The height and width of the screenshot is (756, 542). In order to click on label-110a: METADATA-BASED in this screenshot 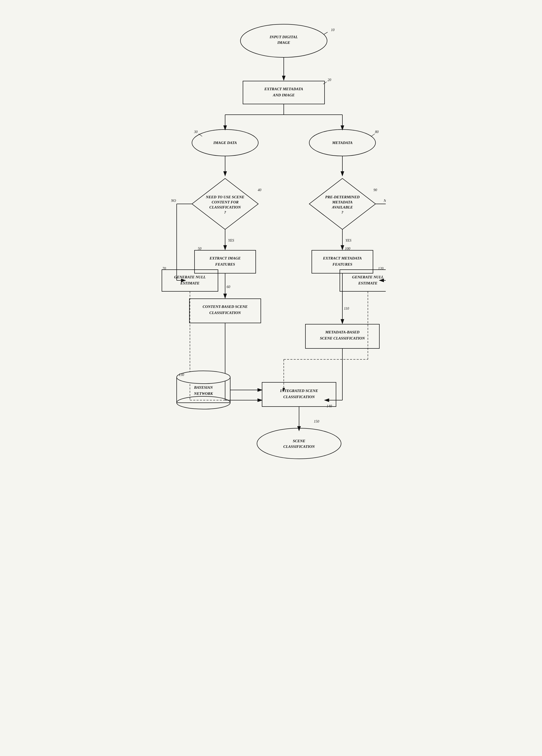, I will do `click(342, 332)`.